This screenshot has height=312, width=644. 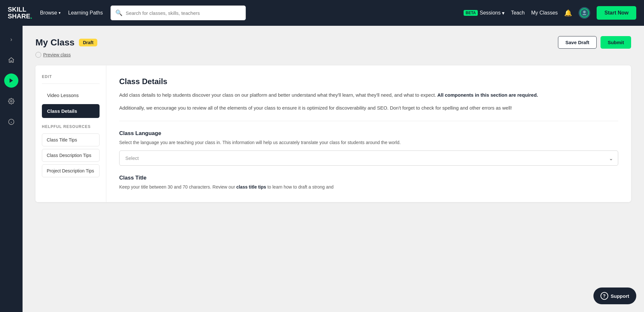 What do you see at coordinates (71, 171) in the screenshot?
I see `resource-project-description-tips: Project Description Tips` at bounding box center [71, 171].